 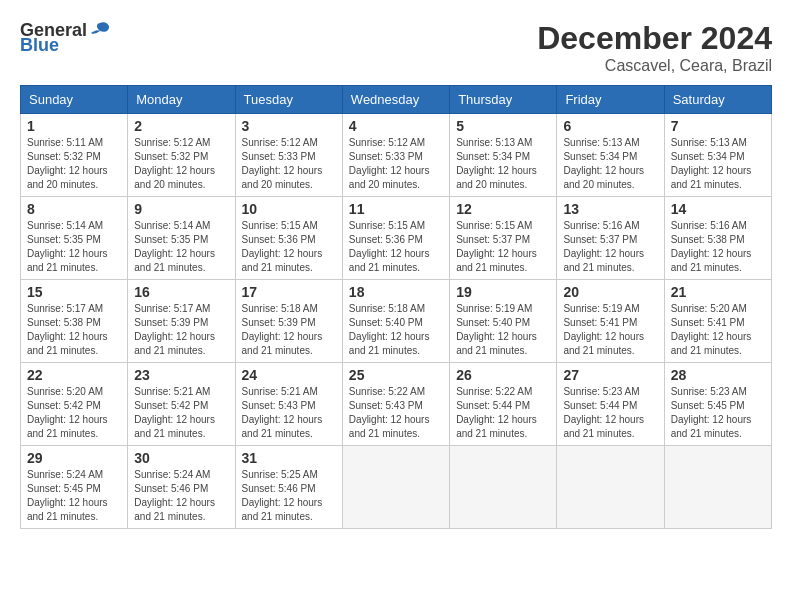 I want to click on day-info: Sunrise: 5:12 AM Sunset: 5:33 PM Dayligh…, so click(x=396, y=164).